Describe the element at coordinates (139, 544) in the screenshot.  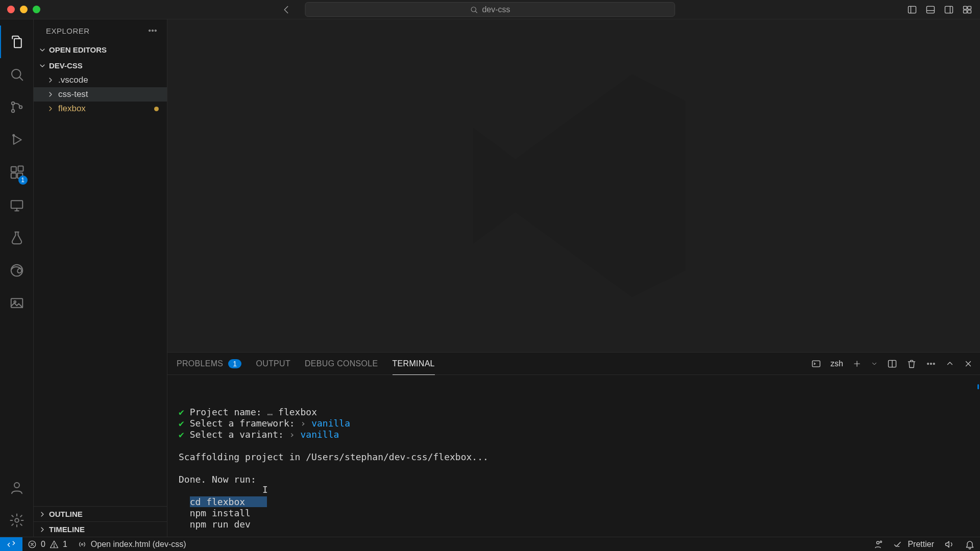
I see `live-server-text: Open index.html (dev-css)` at that location.